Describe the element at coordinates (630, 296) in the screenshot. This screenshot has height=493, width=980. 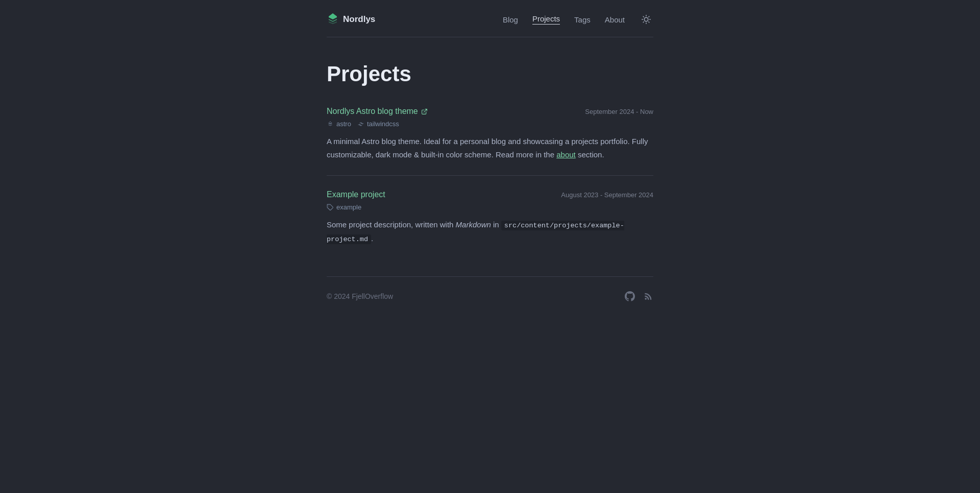
I see `github-icon` at that location.